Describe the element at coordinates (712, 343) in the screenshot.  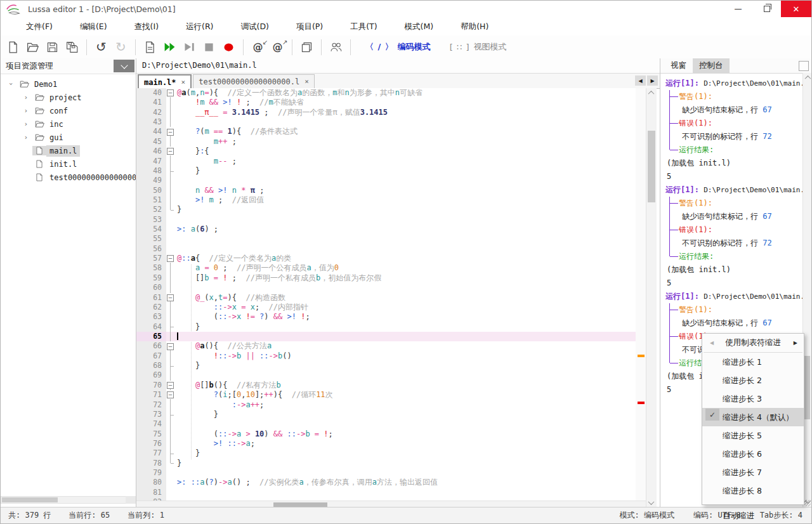
I see `menu-left-arrow-icon: ◀` at that location.